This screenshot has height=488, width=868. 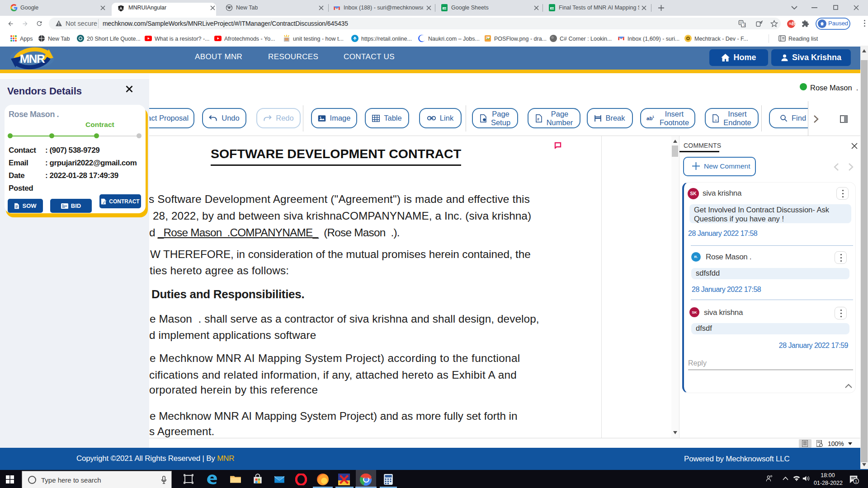 What do you see at coordinates (744, 25) in the screenshot?
I see `svg-text: 文` at bounding box center [744, 25].